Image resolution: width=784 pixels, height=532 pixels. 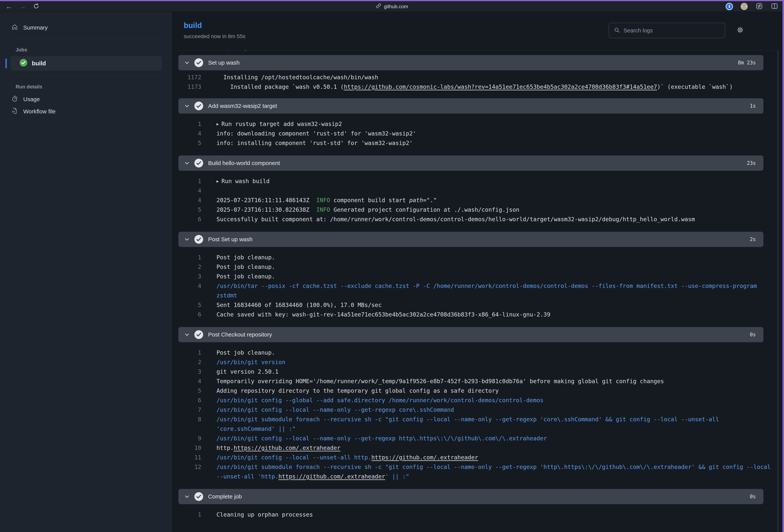 I want to click on log-line: 1173 Installed package `wash v0.50.1 (ht…, so click(x=477, y=87).